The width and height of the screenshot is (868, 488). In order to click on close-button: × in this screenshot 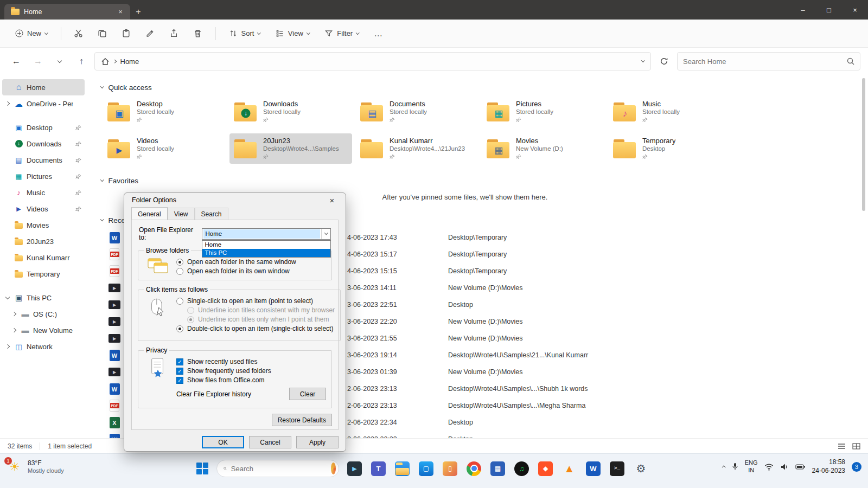, I will do `click(855, 10)`.